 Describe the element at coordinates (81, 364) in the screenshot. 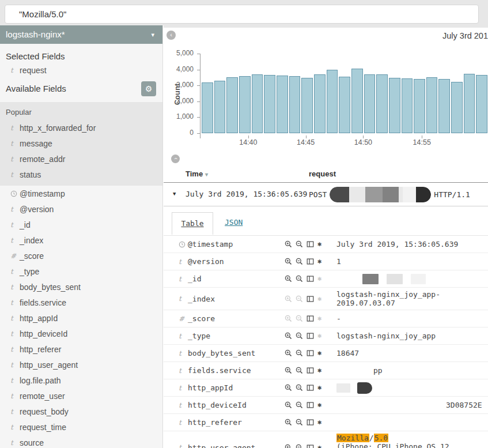

I see `field-item-http_user_agent: thttp_user_agent` at that location.